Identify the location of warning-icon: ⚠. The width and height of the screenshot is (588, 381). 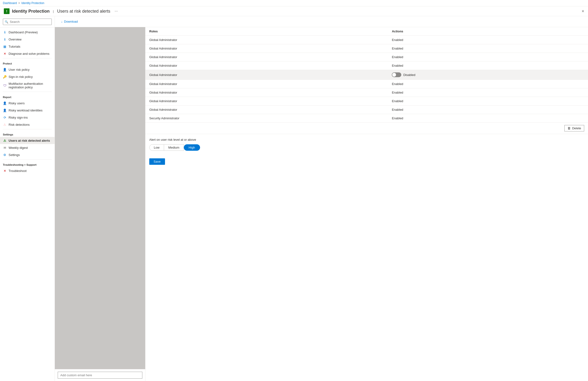
(5, 124).